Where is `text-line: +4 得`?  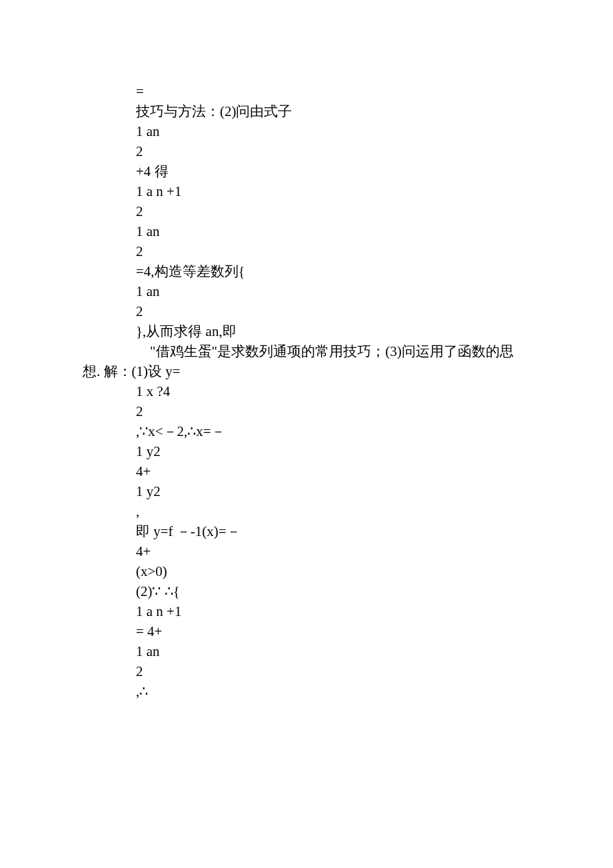
text-line: +4 得 is located at coordinates (334, 171).